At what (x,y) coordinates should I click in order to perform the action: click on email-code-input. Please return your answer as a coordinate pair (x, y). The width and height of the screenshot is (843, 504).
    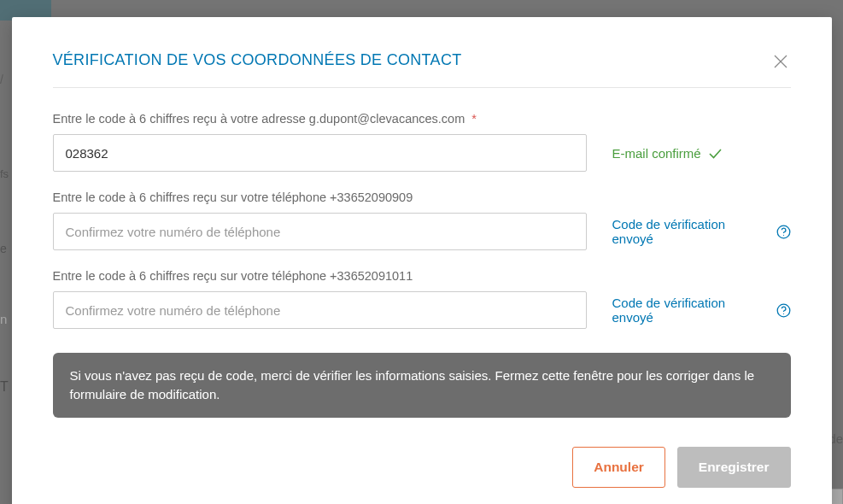
    Looking at the image, I should click on (319, 153).